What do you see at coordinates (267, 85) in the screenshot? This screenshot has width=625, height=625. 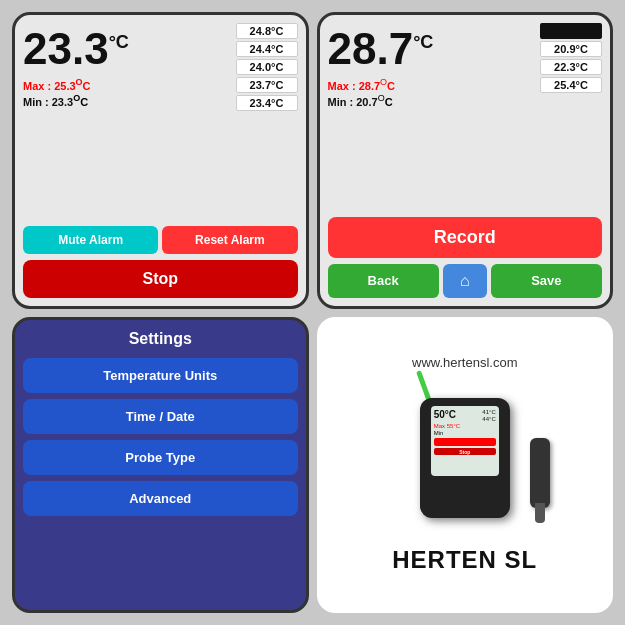 I see `side-temp-4: 23.7°C` at bounding box center [267, 85].